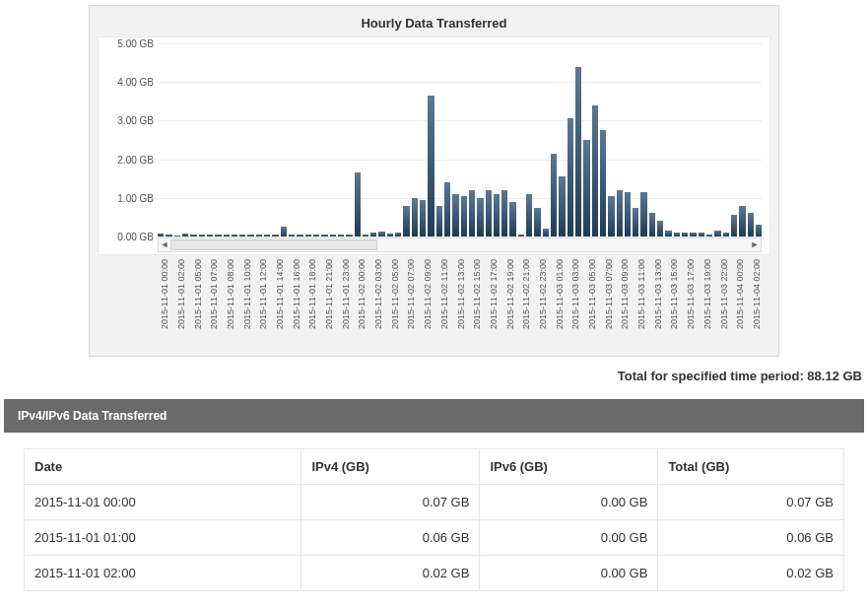 The width and height of the screenshot is (868, 608). What do you see at coordinates (439, 304) in the screenshot?
I see `chart-x-tick: 2015-11-02 11:00` at bounding box center [439, 304].